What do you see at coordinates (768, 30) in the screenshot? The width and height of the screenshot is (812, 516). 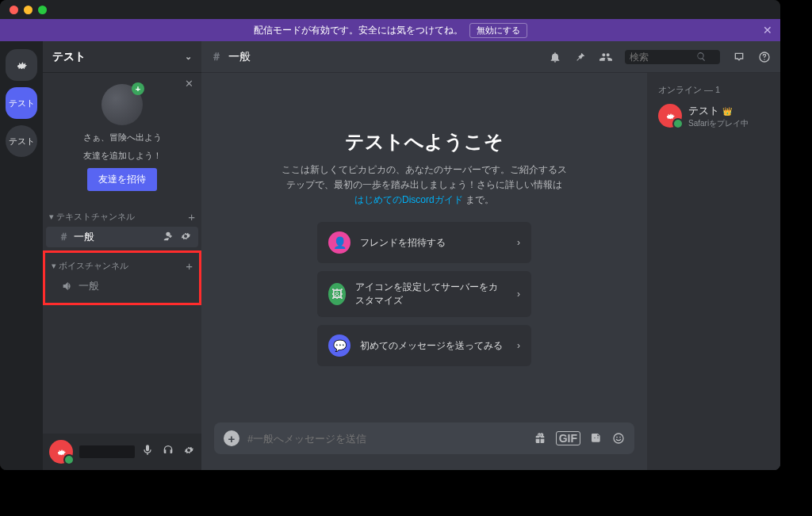 I see `banner-close-icon: ✕` at bounding box center [768, 30].